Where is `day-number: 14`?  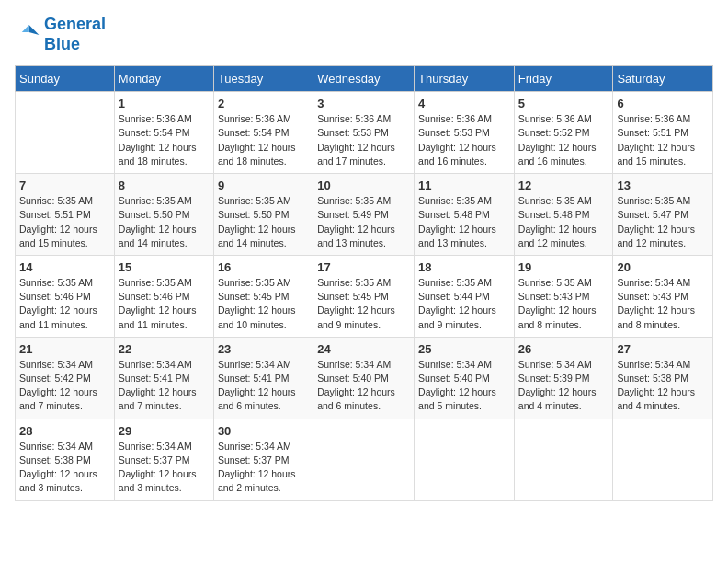
day-number: 14 is located at coordinates (64, 267).